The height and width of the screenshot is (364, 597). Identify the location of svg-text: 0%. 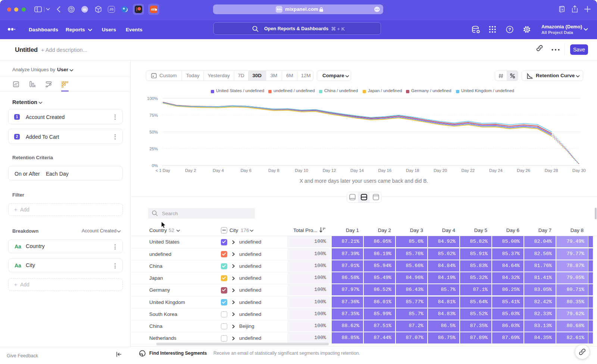
(155, 166).